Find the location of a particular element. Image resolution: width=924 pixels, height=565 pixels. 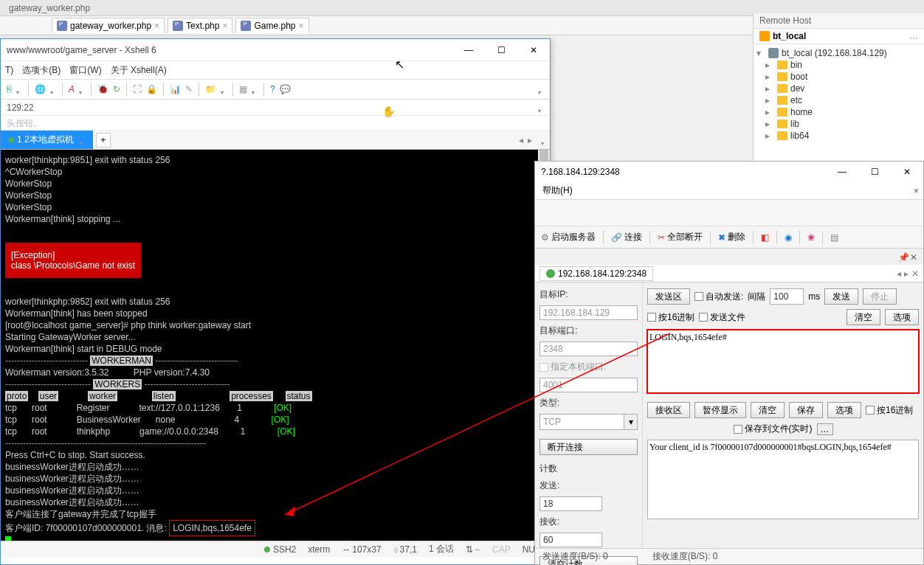

globe-icon: 🌐 is located at coordinates (40, 89).